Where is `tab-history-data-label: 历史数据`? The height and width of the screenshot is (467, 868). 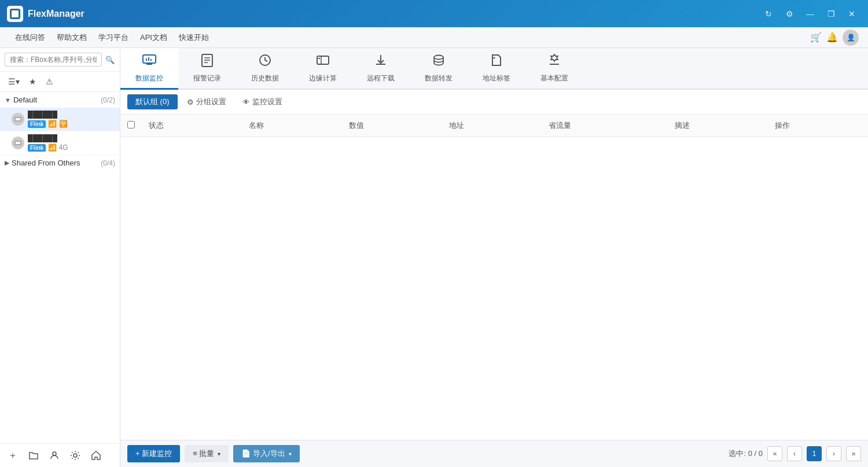 tab-history-data-label: 历史数据 is located at coordinates (265, 79).